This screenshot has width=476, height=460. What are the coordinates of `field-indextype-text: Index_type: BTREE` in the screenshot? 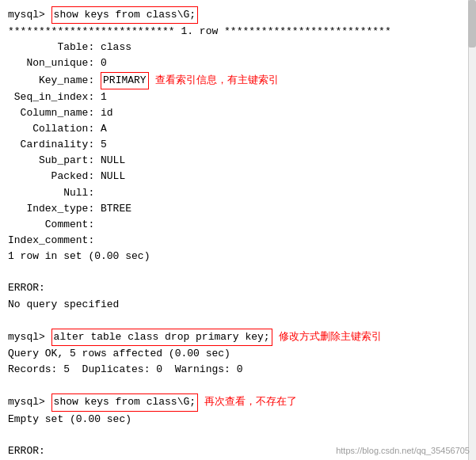 It's located at (70, 209).